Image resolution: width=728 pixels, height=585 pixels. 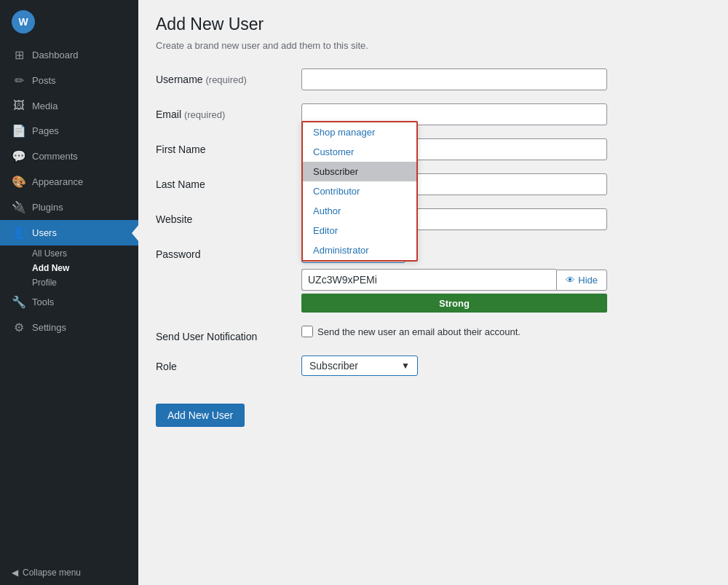 What do you see at coordinates (69, 253) in the screenshot?
I see `sidebar-all-users: All Users` at bounding box center [69, 253].